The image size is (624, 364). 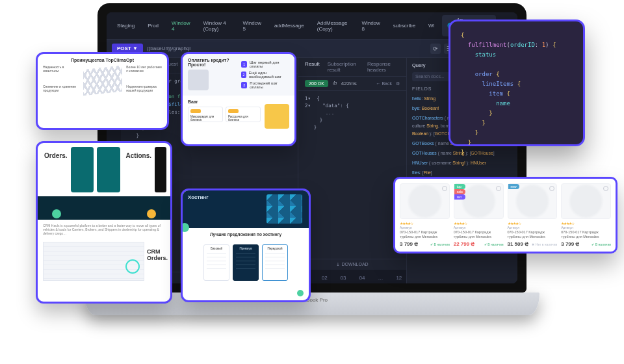 What do you see at coordinates (94, 261) in the screenshot?
I see `crm-table-preview` at bounding box center [94, 261].